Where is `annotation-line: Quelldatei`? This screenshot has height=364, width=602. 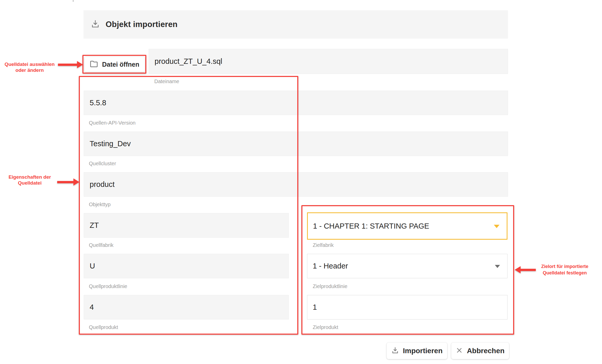
annotation-line: Quelldatei is located at coordinates (30, 183).